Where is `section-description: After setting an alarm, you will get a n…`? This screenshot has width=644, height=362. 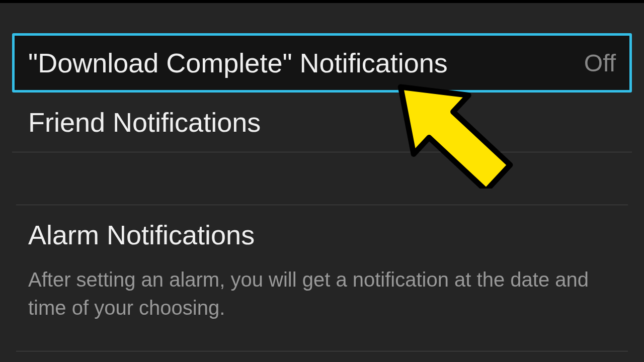 section-description: After setting an alarm, you will get a n… is located at coordinates (322, 294).